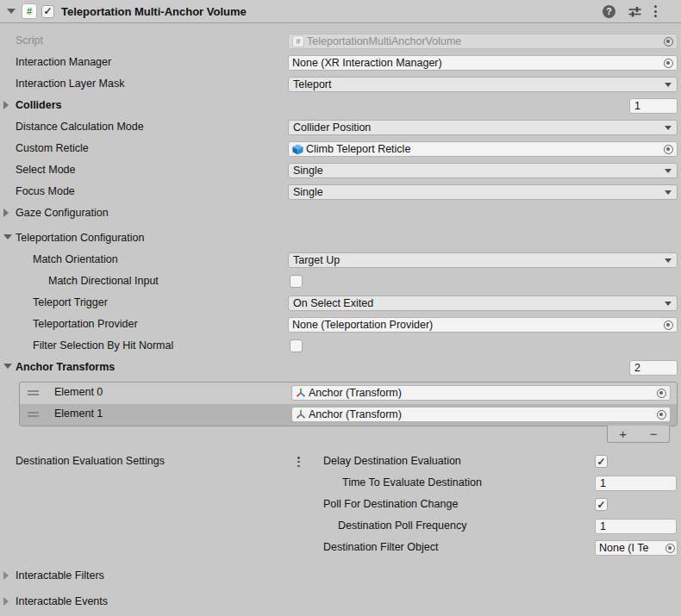 The width and height of the screenshot is (681, 616). I want to click on destination-settings-menu-icon, so click(298, 462).